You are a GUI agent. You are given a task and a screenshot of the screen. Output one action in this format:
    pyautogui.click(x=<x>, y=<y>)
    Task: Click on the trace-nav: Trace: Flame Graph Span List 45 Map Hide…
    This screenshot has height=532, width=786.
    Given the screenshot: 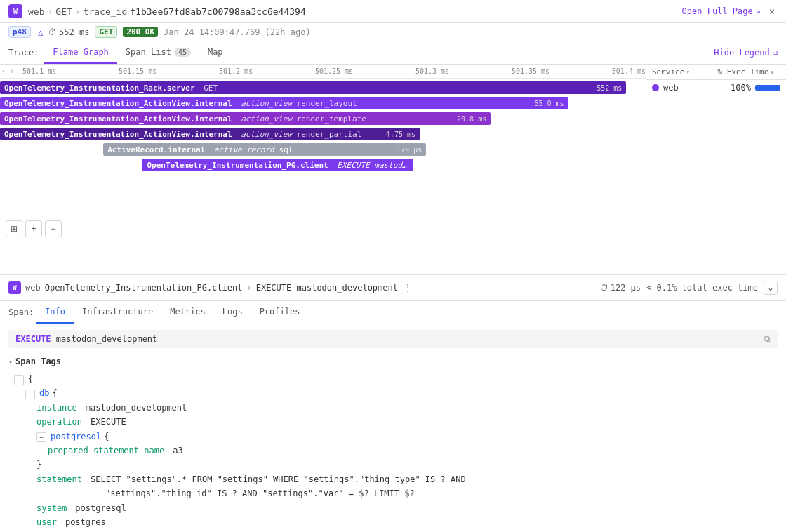 What is the action you would take?
    pyautogui.click(x=393, y=53)
    